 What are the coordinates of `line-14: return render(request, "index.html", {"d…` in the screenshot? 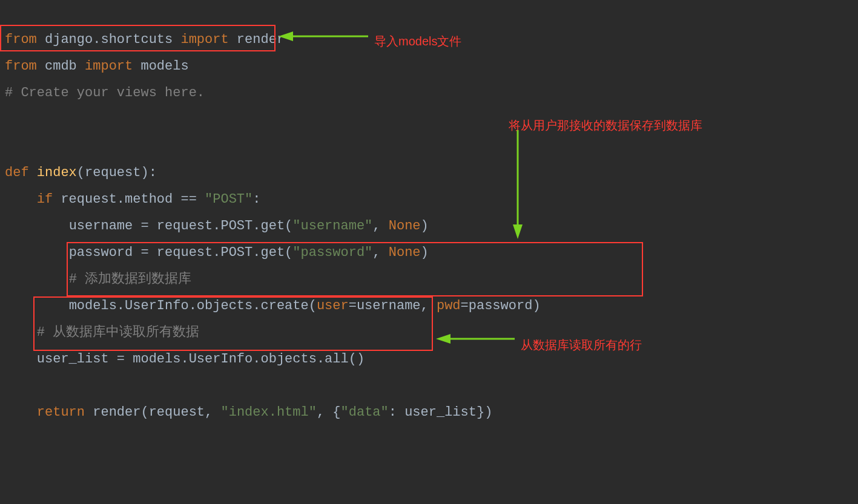 It's located at (248, 413).